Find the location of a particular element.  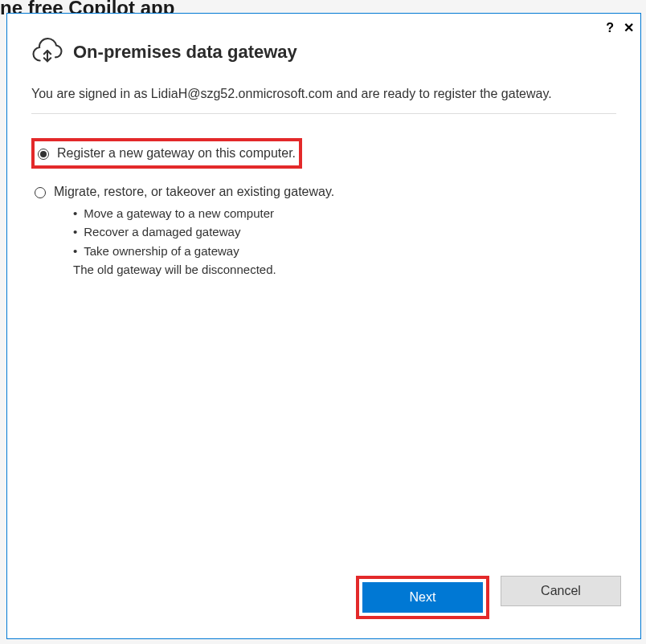

list-item: Take ownership of a gateway is located at coordinates (345, 251).